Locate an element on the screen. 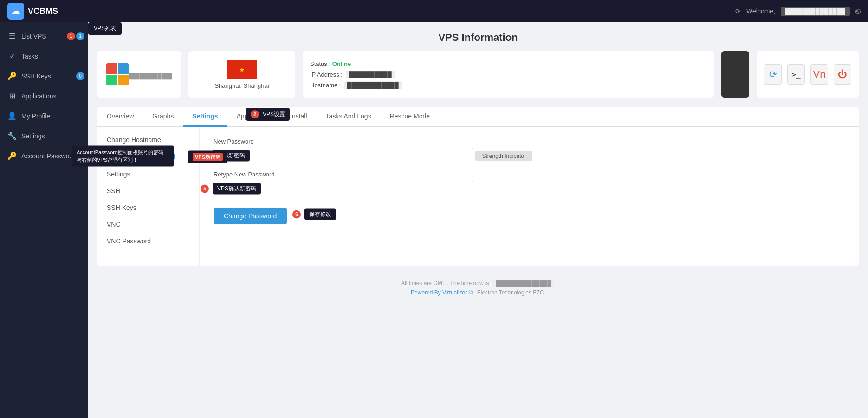  actions-card: ⟳ >_ Vn ⏻ is located at coordinates (808, 74).